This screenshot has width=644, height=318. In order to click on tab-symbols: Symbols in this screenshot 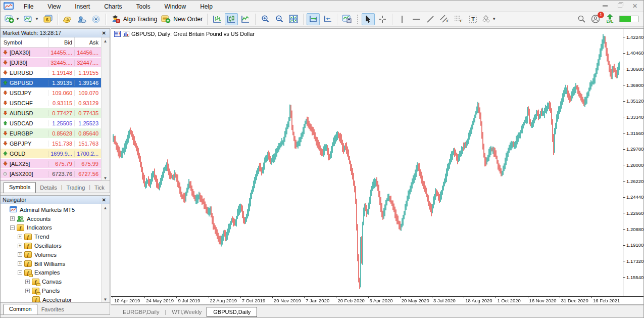, I will do `click(20, 187)`.